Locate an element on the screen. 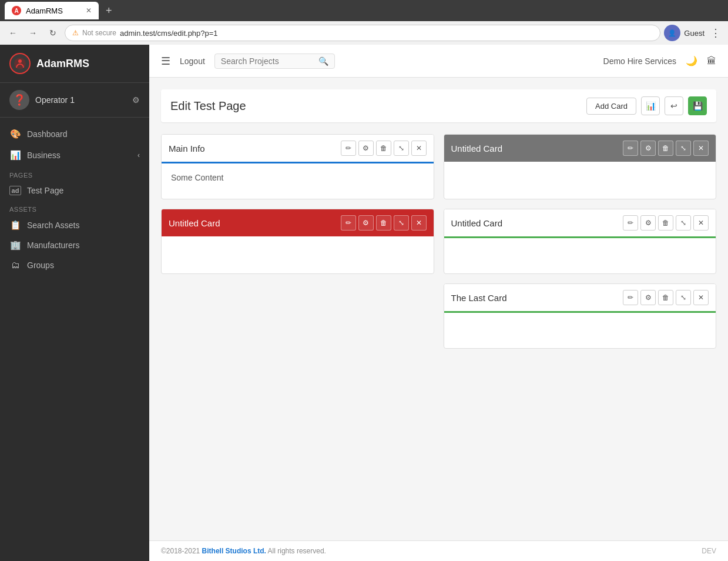 Image resolution: width=728 pixels, height=561 pixels. sidebar-sub-item-label: Manufacturers is located at coordinates (53, 245).